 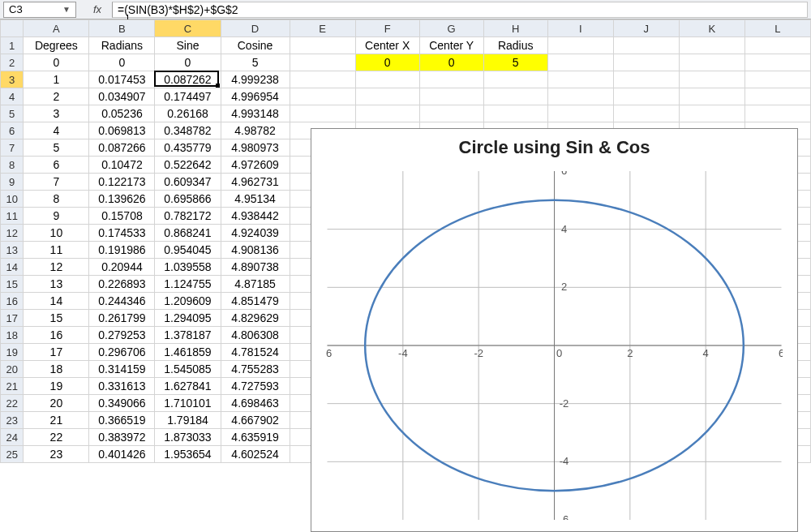 I want to click on cell-A18: 16, so click(x=57, y=336).